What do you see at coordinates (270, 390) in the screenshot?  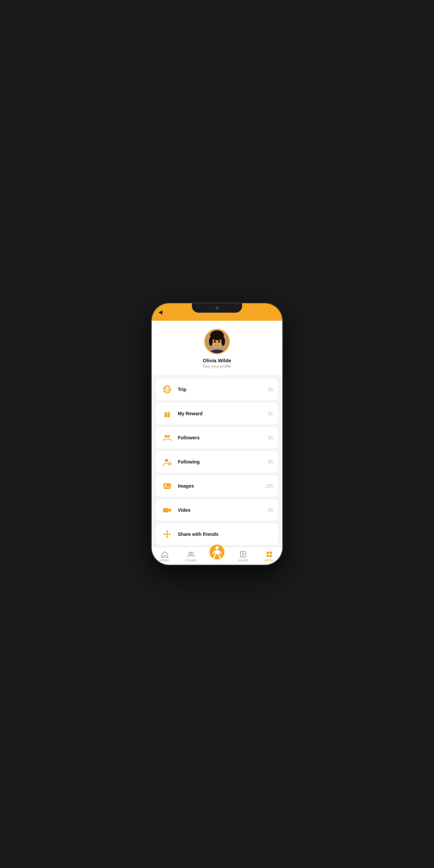 I see `trip-count: 20` at bounding box center [270, 390].